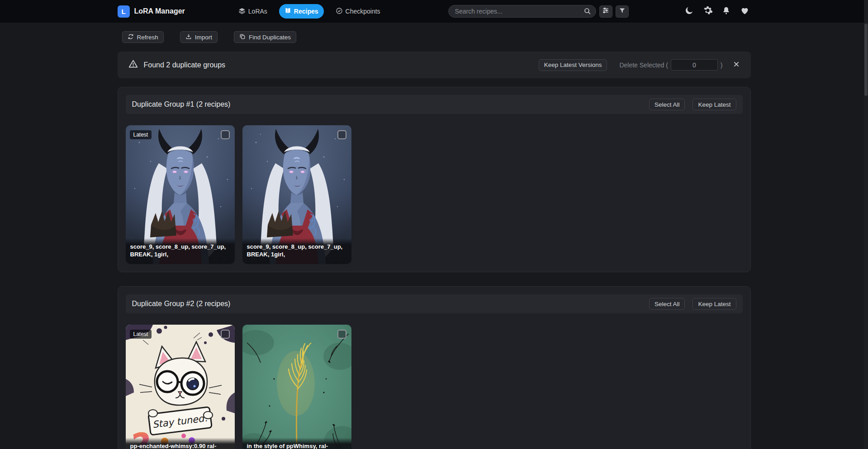  Describe the element at coordinates (185, 65) in the screenshot. I see `alert-message: Found 2 duplicate groups` at that location.